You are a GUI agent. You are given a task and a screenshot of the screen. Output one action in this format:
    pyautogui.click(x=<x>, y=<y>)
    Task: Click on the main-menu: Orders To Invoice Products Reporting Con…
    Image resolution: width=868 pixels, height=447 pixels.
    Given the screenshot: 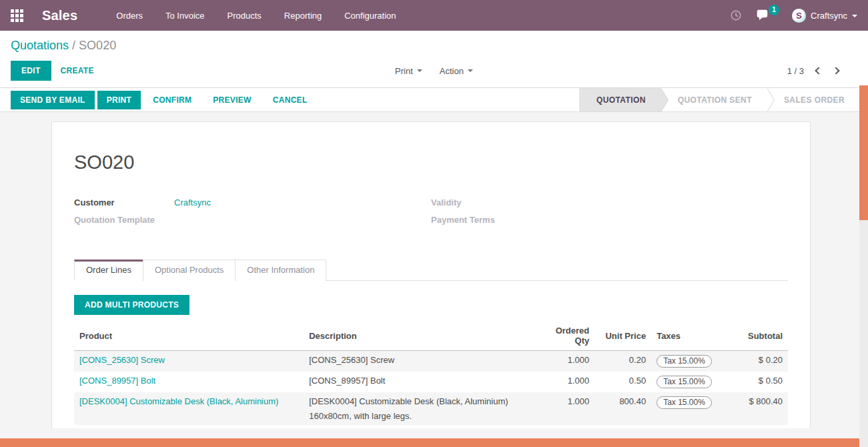 What is the action you would take?
    pyautogui.click(x=256, y=16)
    